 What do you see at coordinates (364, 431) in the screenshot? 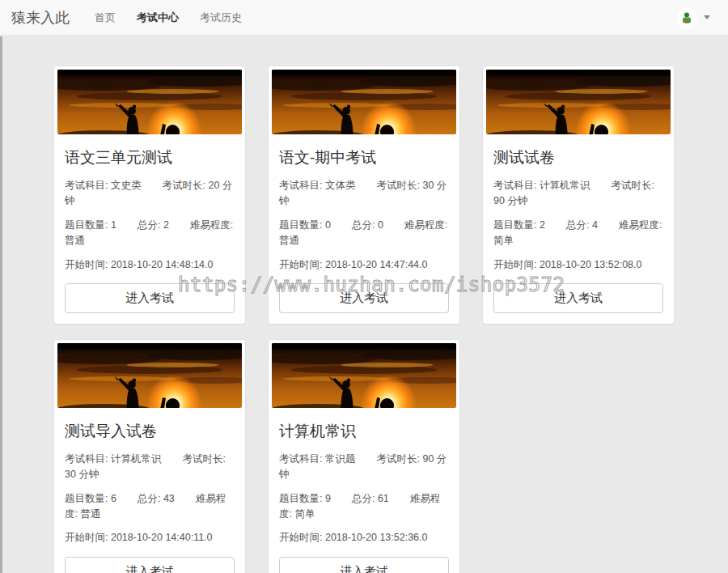
I see `exam-title: 计算机常识` at bounding box center [364, 431].